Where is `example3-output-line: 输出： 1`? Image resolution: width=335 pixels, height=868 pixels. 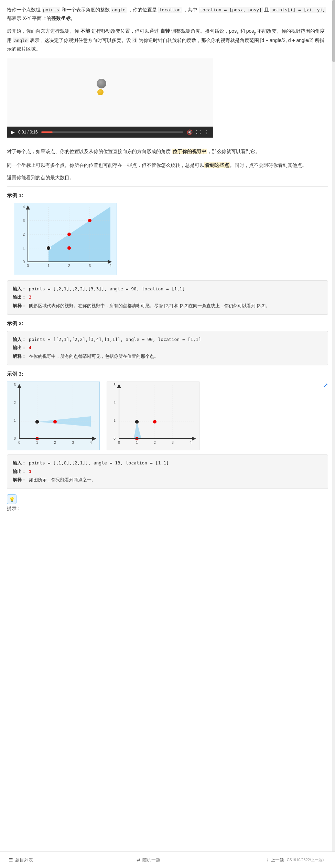 example3-output-line: 输出： 1 is located at coordinates (168, 472).